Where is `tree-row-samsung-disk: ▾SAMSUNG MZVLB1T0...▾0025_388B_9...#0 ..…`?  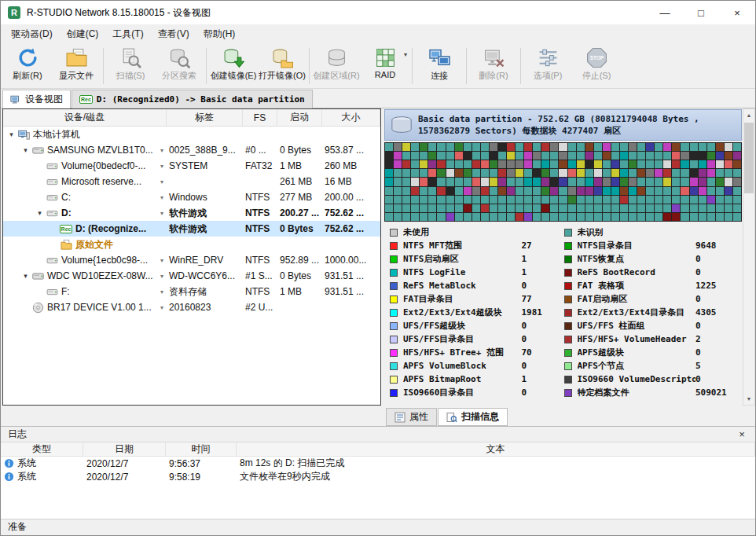 tree-row-samsung-disk: ▾SAMSUNG MZVLB1T0...▾0025_388B_9...#0 ..… is located at coordinates (192, 150).